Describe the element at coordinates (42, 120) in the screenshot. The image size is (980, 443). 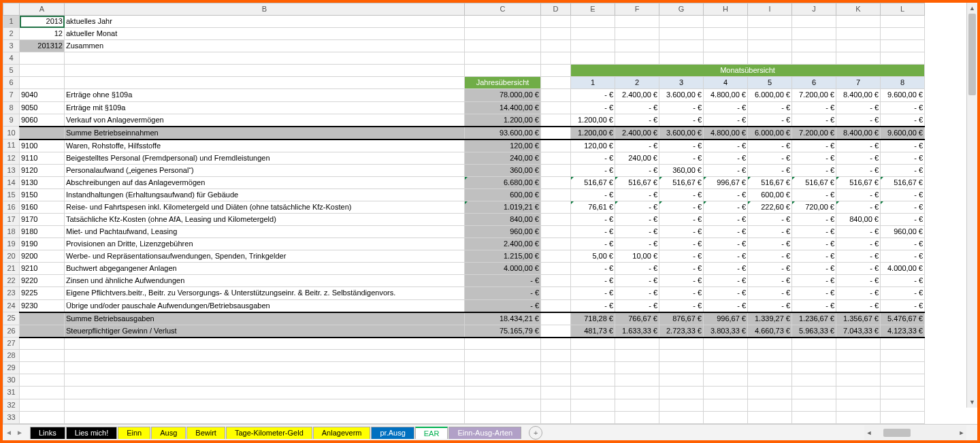
I see `code-cell: 9060` at that location.